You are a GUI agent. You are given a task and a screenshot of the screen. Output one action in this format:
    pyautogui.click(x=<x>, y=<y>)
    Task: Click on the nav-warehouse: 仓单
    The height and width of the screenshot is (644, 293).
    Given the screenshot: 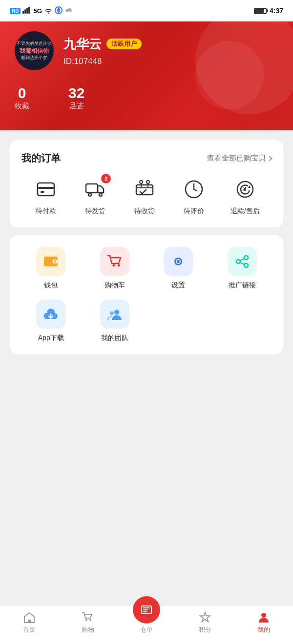 What is the action you would take?
    pyautogui.click(x=146, y=620)
    